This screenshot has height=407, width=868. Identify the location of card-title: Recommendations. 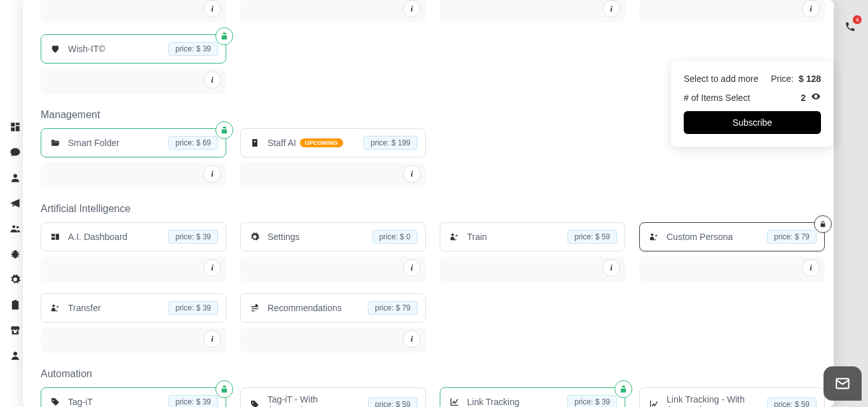
(315, 308).